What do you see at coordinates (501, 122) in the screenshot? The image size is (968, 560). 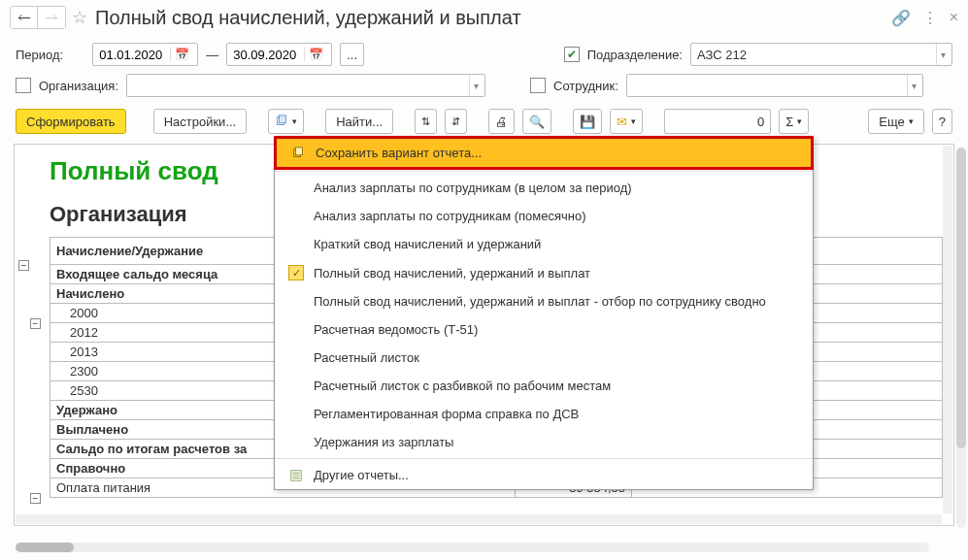 I see `print-icon: 🖨` at bounding box center [501, 122].